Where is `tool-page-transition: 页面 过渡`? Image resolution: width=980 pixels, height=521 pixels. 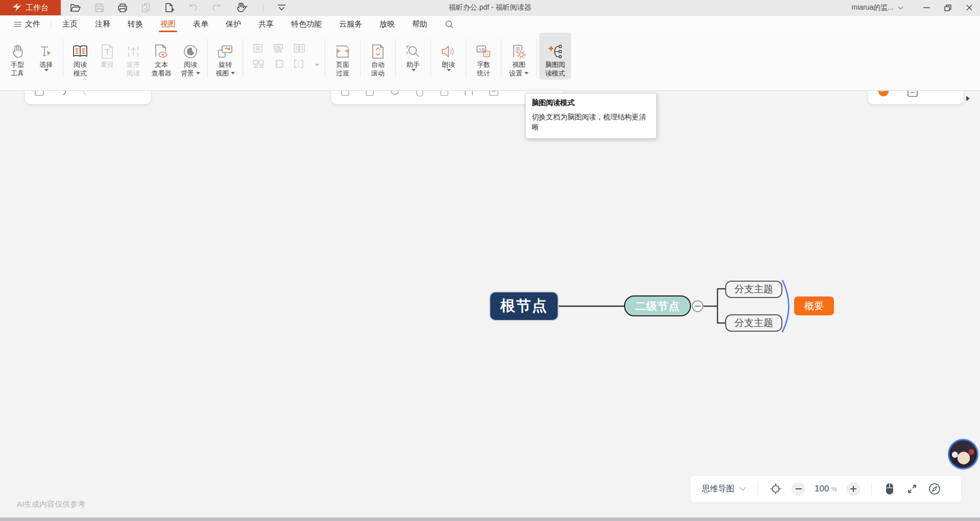 tool-page-transition: 页面 过渡 is located at coordinates (343, 55).